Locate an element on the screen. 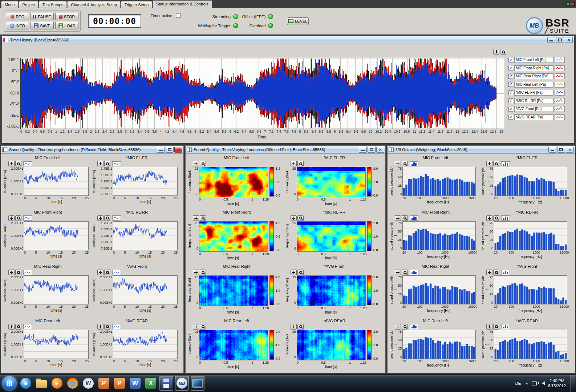 The width and height of the screenshot is (576, 392). legend-item: ✓*AVG REAR [Pa] is located at coordinates (540, 117).